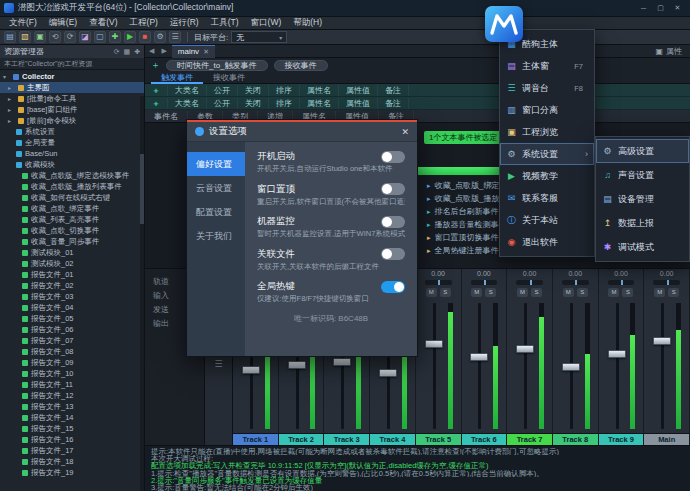 The width and height of the screenshot is (690, 491). What do you see at coordinates (10, 37) in the screenshot?
I see `toolbar-icon: ▤` at bounding box center [10, 37].